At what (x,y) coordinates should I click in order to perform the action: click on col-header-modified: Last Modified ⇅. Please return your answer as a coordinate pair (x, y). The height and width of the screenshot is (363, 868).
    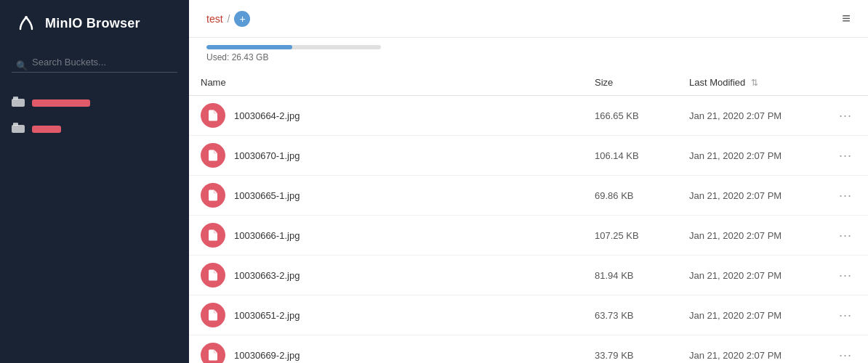
    Looking at the image, I should click on (750, 83).